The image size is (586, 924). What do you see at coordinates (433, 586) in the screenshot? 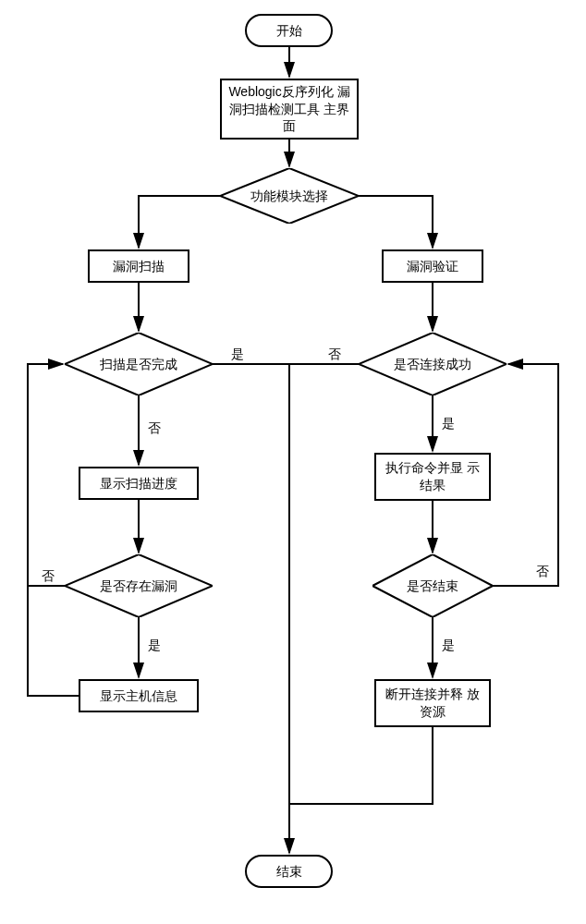
I see `decision-end-q: 是否结束` at bounding box center [433, 586].